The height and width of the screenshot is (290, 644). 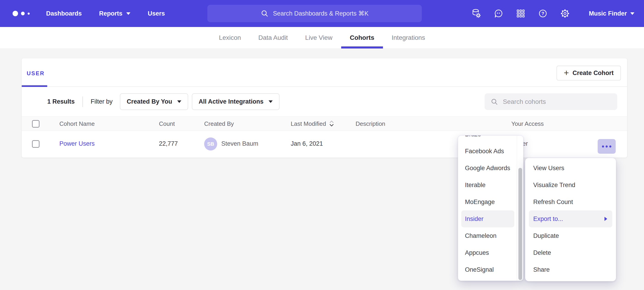 I want to click on filter-toolbar: 1 Results Filter by Created By You All A…, so click(x=324, y=102).